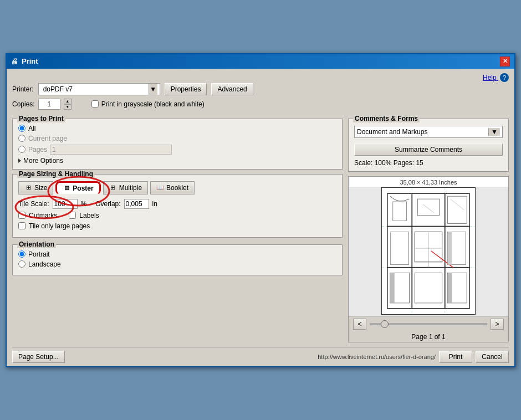 The height and width of the screenshot is (420, 521). What do you see at coordinates (20, 161) in the screenshot?
I see `more-options-triangle` at bounding box center [20, 161].